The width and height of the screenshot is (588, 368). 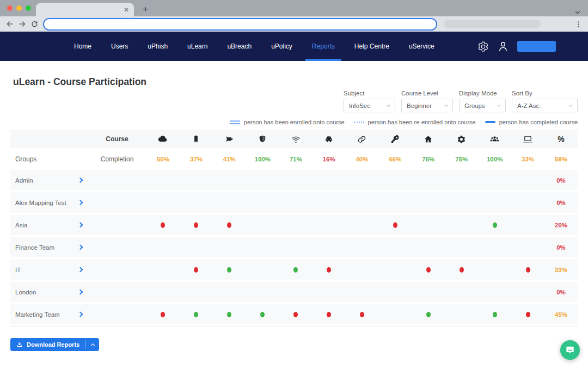 I want to click on completion-value: 16%, so click(x=329, y=159).